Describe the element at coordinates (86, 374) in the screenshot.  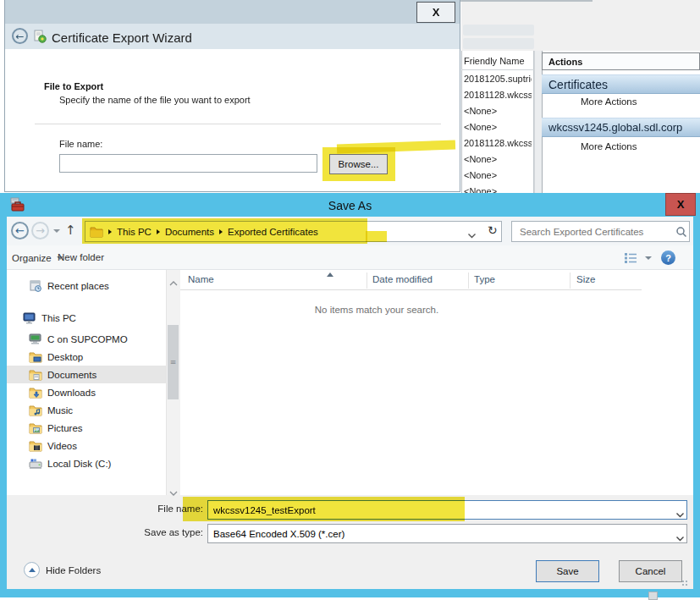
I see `sidebar-item-documents: Documents` at that location.